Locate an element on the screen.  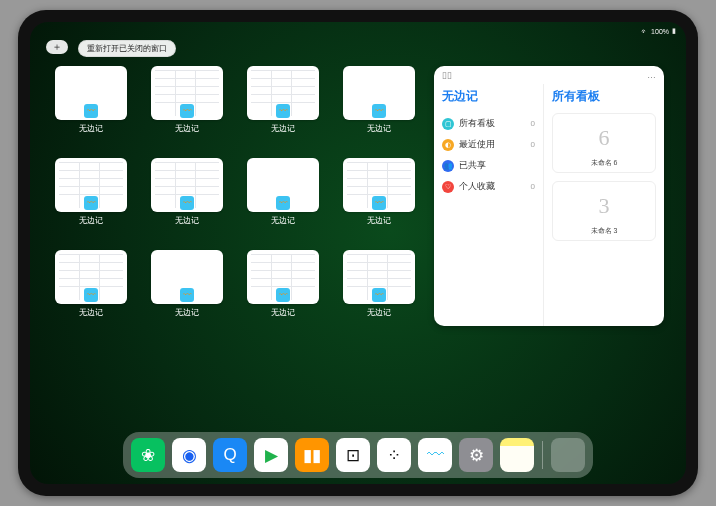
menu-label: 最近使用 is located at coordinates (477, 144).